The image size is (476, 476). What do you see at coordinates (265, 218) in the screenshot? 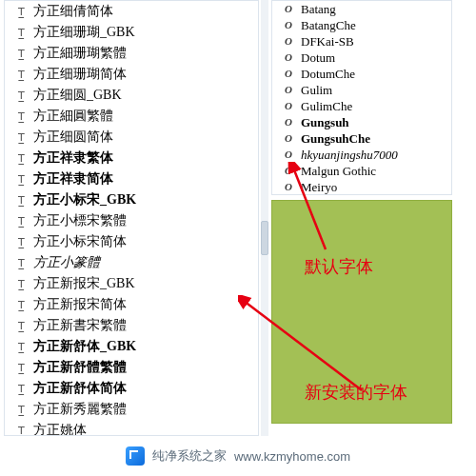
I see `left-scrollbar` at bounding box center [265, 218].